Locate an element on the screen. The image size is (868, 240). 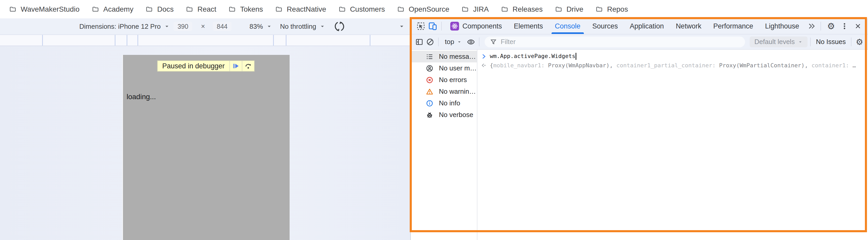
bookmark-item: ReactNative is located at coordinates (301, 9).